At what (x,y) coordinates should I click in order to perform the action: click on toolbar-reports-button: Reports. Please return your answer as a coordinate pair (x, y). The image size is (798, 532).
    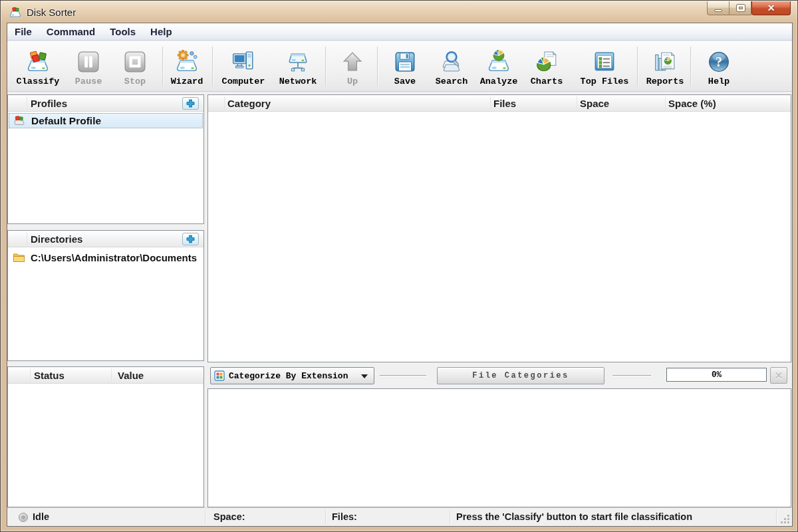
    Looking at the image, I should click on (665, 72).